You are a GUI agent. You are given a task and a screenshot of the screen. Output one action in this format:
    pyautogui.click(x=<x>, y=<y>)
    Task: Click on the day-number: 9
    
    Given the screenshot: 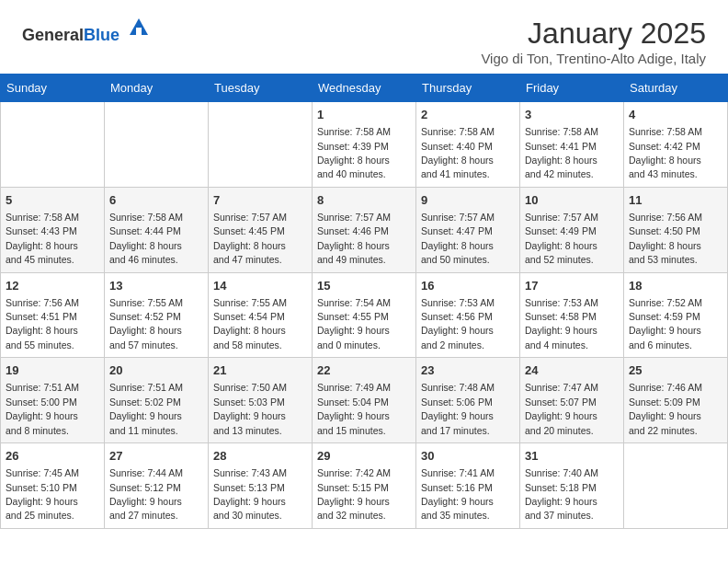 What is the action you would take?
    pyautogui.click(x=468, y=201)
    